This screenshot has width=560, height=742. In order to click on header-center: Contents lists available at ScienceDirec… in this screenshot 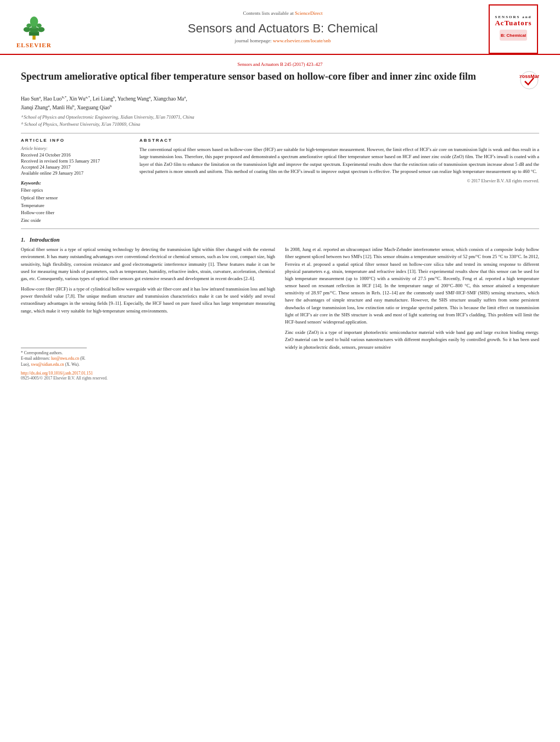, I will do `click(283, 29)`.